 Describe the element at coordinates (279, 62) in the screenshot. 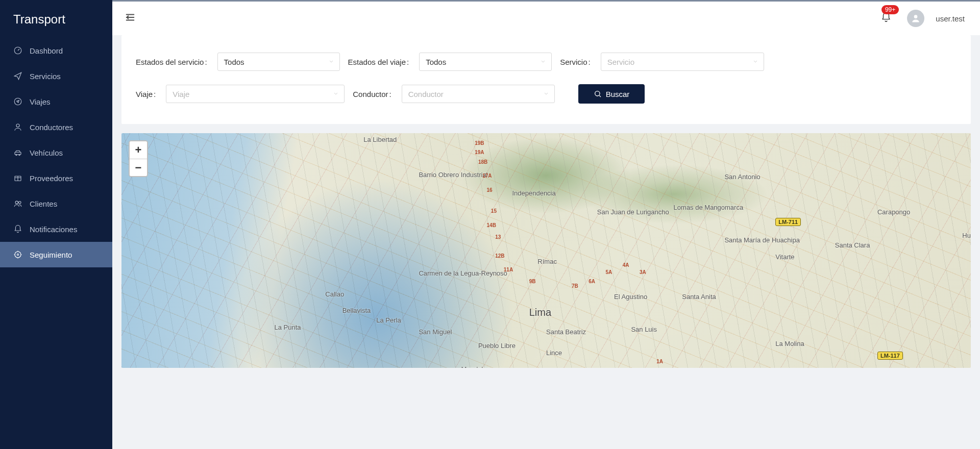

I see `service-state-select: Todos` at that location.